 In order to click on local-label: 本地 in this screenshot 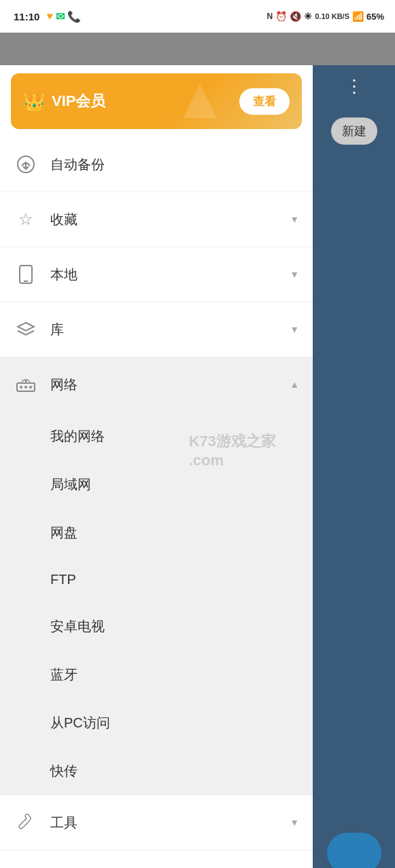, I will do `click(167, 274)`.